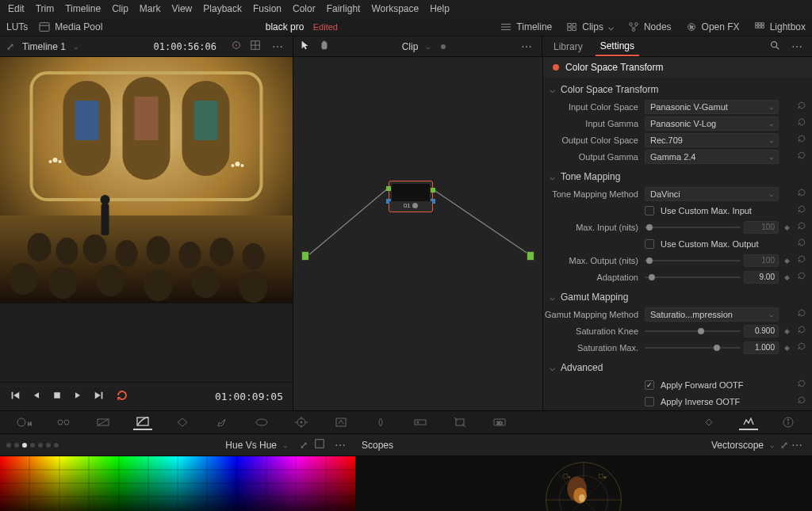 The image size is (812, 511). What do you see at coordinates (787, 277) in the screenshot?
I see `adaptation-keyframe: ◆` at bounding box center [787, 277].